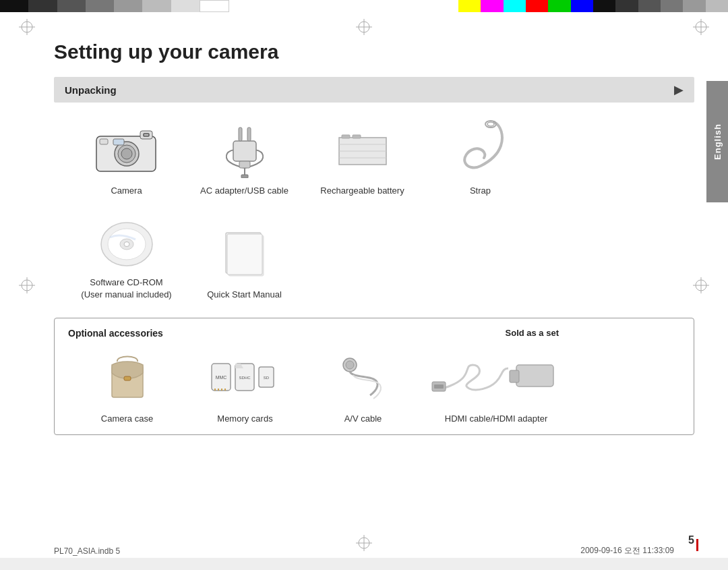 Image resolution: width=728 pixels, height=570 pixels. What do you see at coordinates (364, 27) in the screenshot?
I see `reg-mark-tc` at bounding box center [364, 27].